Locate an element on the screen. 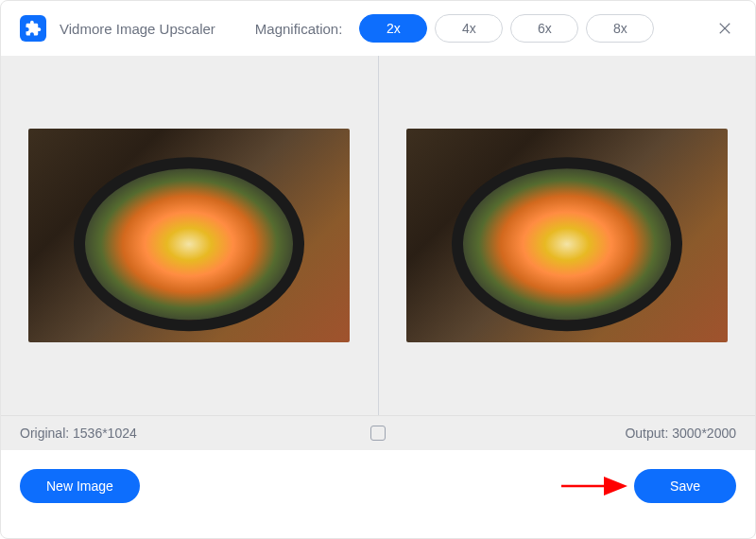 The width and height of the screenshot is (756, 539). magnification-group: 2x 4x 6x 8x is located at coordinates (507, 28).